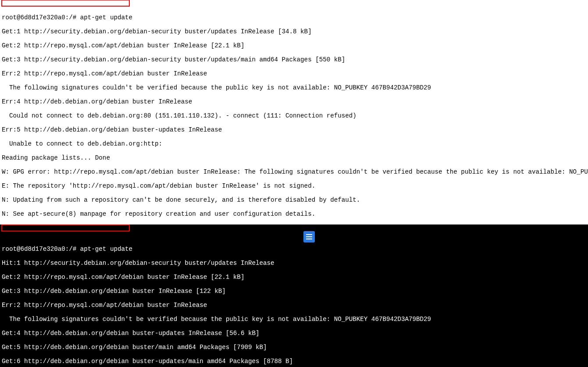 This screenshot has height=367, width=588. What do you see at coordinates (147, 361) in the screenshot?
I see `line: Get:6 http://deb.debian.org/debian buste…` at bounding box center [147, 361].